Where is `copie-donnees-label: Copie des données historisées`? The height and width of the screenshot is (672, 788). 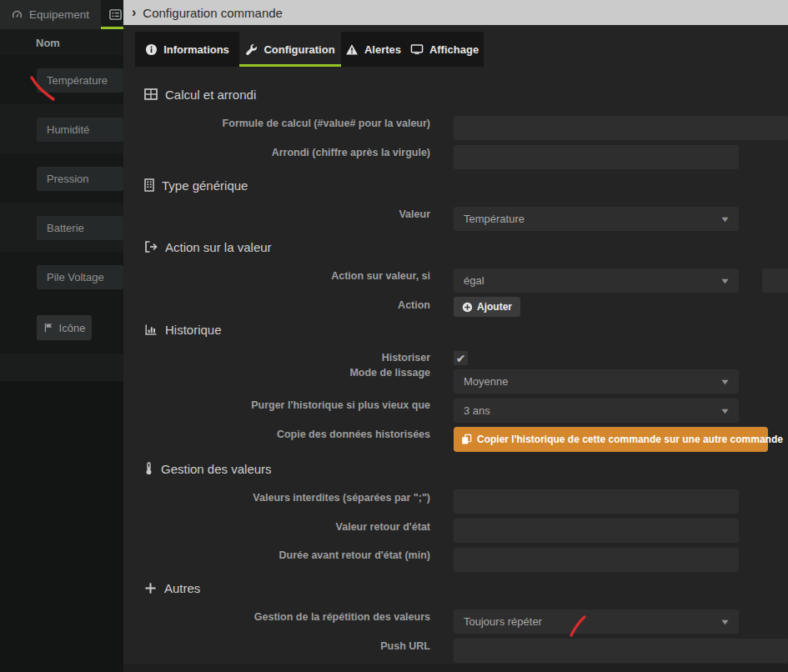 copie-donnees-label: Copie des données historisées is located at coordinates (294, 434).